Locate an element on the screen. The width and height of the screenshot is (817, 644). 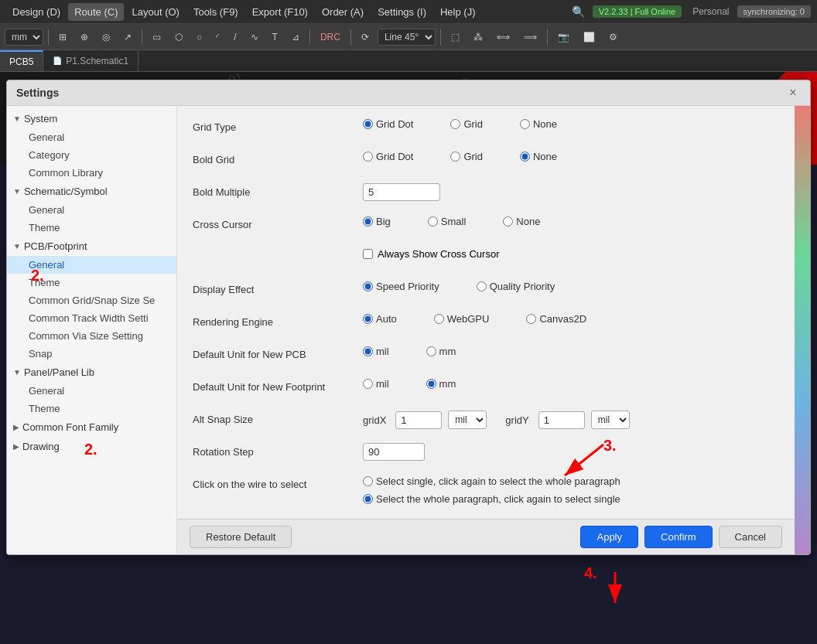
controls-bold-grid: Grid Dot Grid None is located at coordinates (460, 156).